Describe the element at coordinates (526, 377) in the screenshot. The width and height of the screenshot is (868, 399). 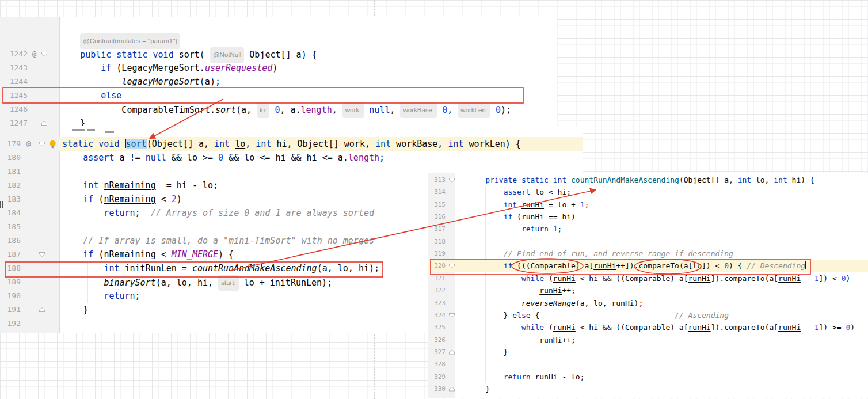
I see `code-text: return runHi - lo;` at that location.